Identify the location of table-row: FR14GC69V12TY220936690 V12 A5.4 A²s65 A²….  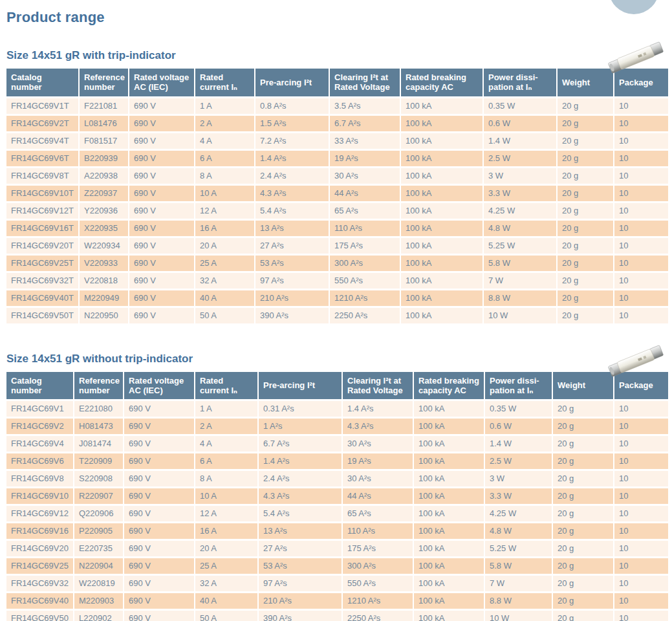
(338, 211).